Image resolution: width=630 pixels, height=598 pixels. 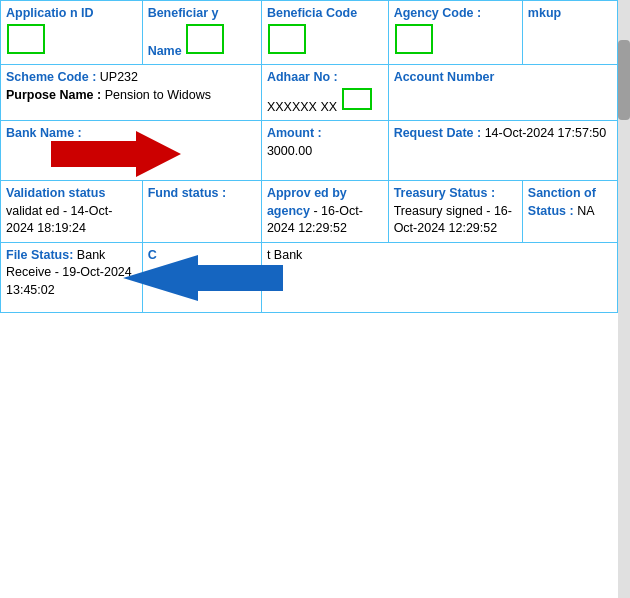 What do you see at coordinates (302, 77) in the screenshot?
I see `adhaar-label: Adhaar No :` at bounding box center [302, 77].